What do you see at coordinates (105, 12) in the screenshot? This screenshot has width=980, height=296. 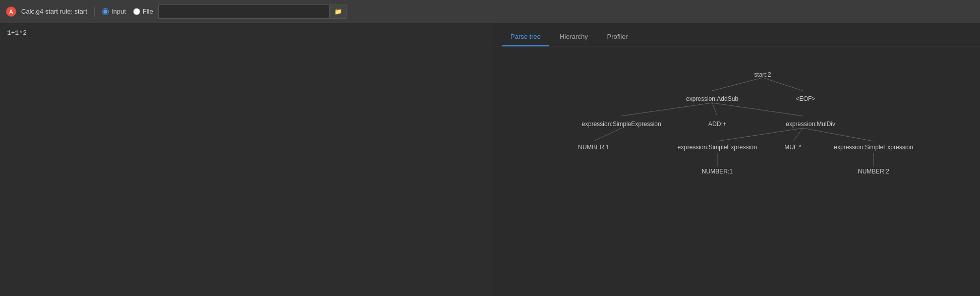 I see `input-radio` at bounding box center [105, 12].